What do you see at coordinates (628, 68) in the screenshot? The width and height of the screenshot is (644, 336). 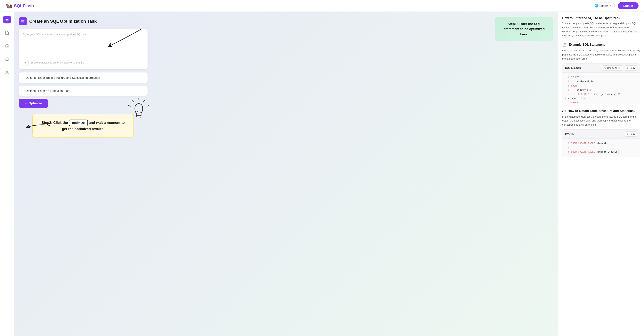 I see `copy-icon: ⧉` at bounding box center [628, 68].